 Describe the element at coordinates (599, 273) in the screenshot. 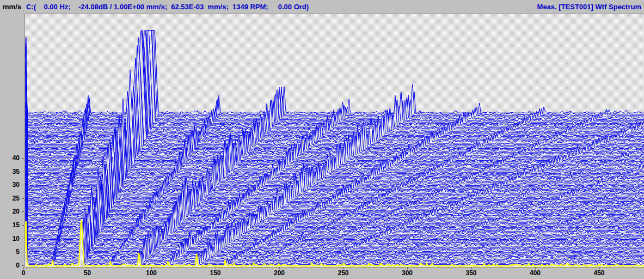

I see `x-tick-label: 450` at that location.